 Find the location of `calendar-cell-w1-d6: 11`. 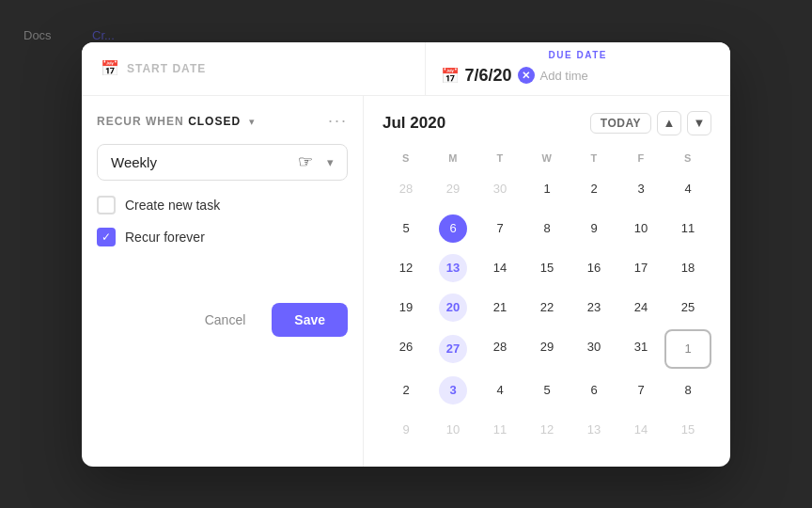

calendar-cell-w1-d6: 11 is located at coordinates (688, 229).